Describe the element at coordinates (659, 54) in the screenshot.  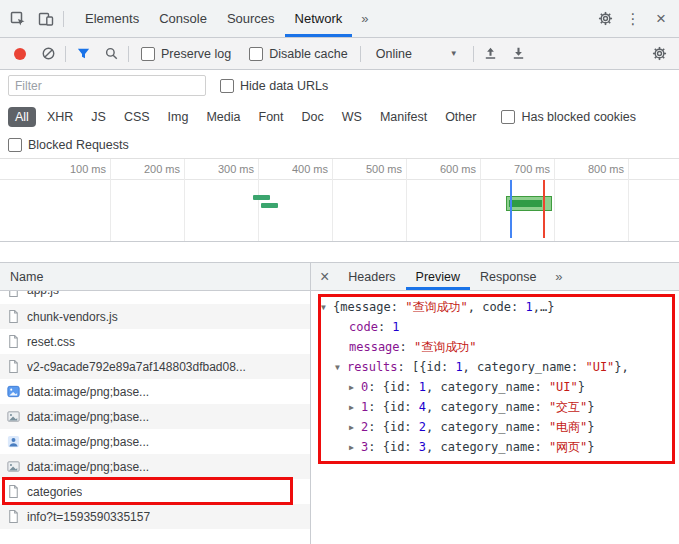
I see `network-settings-gear-icon` at that location.